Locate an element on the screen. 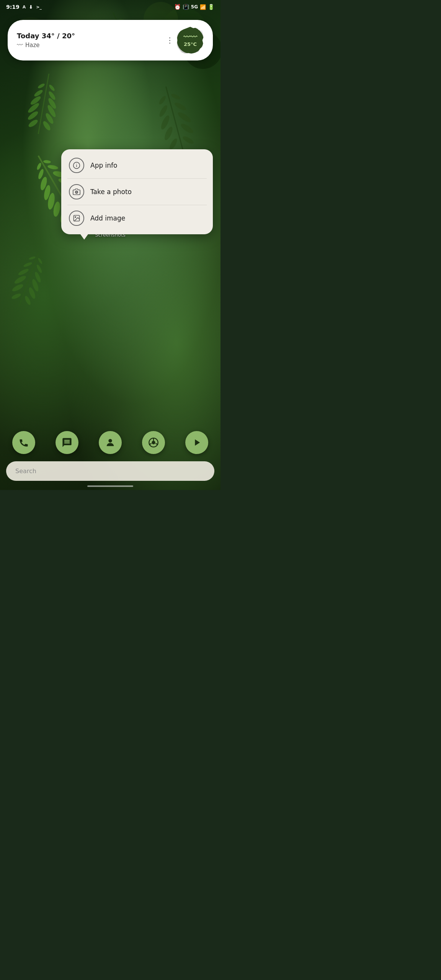  menu-item-add-image: Add image is located at coordinates (137, 218).